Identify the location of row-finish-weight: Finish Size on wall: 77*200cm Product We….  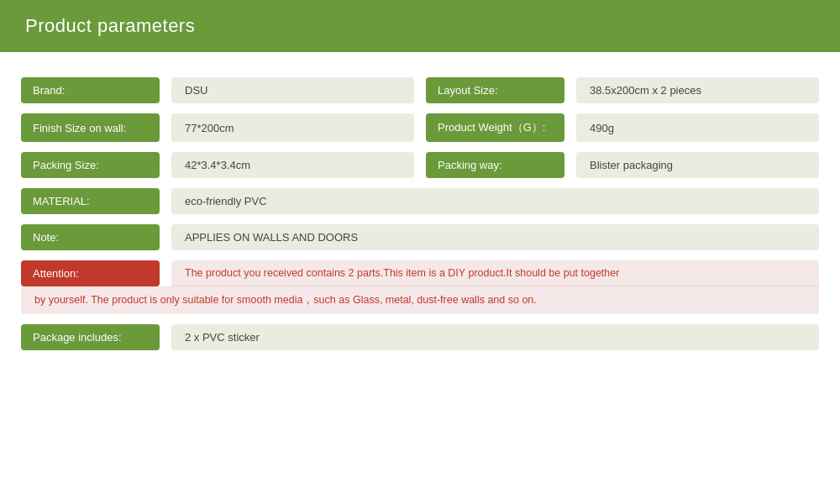
(420, 128).